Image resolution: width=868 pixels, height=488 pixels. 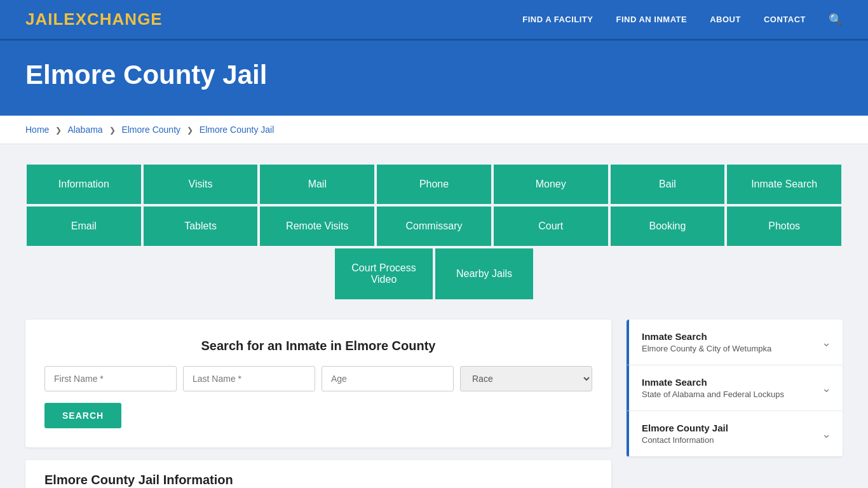 What do you see at coordinates (112, 130) in the screenshot?
I see `breadcrumb-sep-2: ❯` at bounding box center [112, 130].